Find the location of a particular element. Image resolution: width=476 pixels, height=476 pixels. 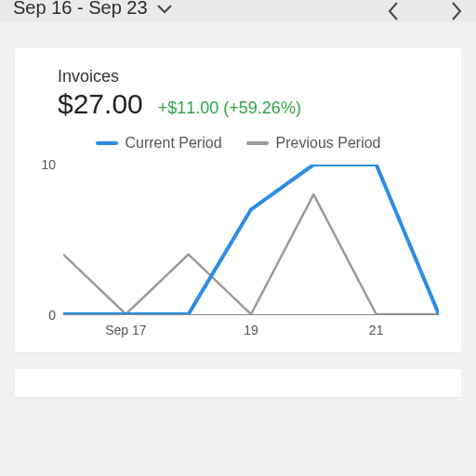

legend-label-current: Current Period is located at coordinates (174, 143).